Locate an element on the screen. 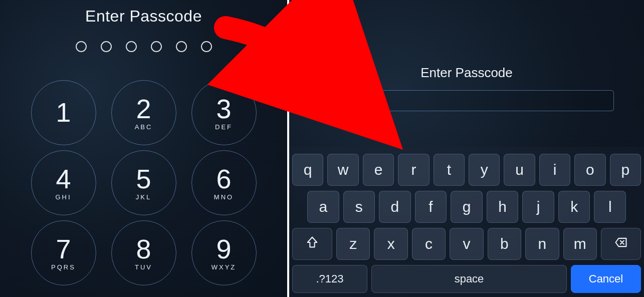 The height and width of the screenshot is (297, 644). key-n: n is located at coordinates (542, 244).